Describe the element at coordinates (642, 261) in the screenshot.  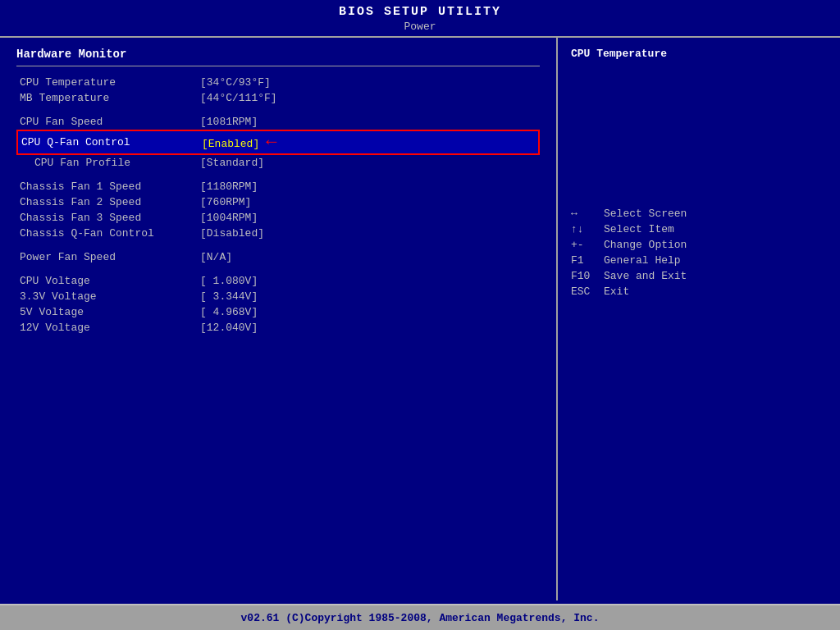
I see `key-description: General Help` at that location.